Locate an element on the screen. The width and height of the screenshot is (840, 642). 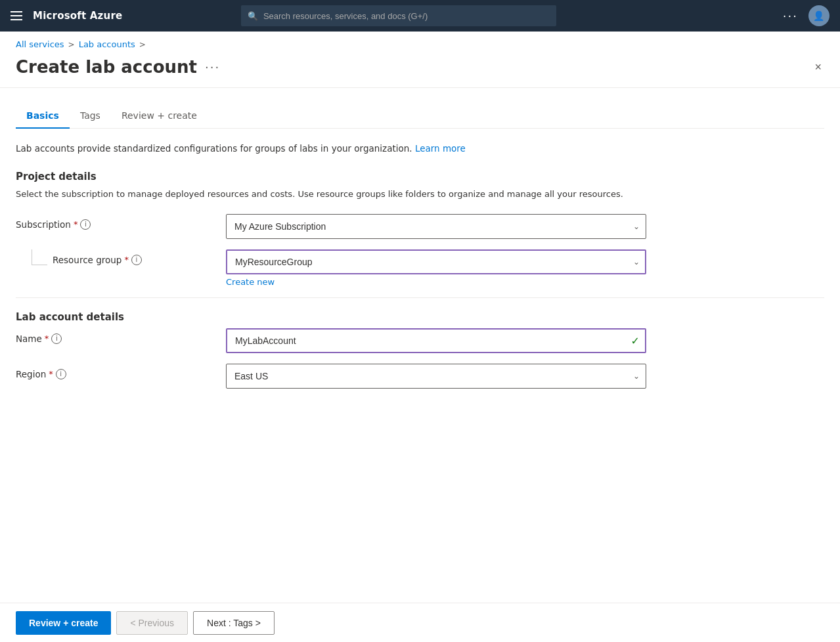
breadcrumb-sep-1: > is located at coordinates (72, 45).